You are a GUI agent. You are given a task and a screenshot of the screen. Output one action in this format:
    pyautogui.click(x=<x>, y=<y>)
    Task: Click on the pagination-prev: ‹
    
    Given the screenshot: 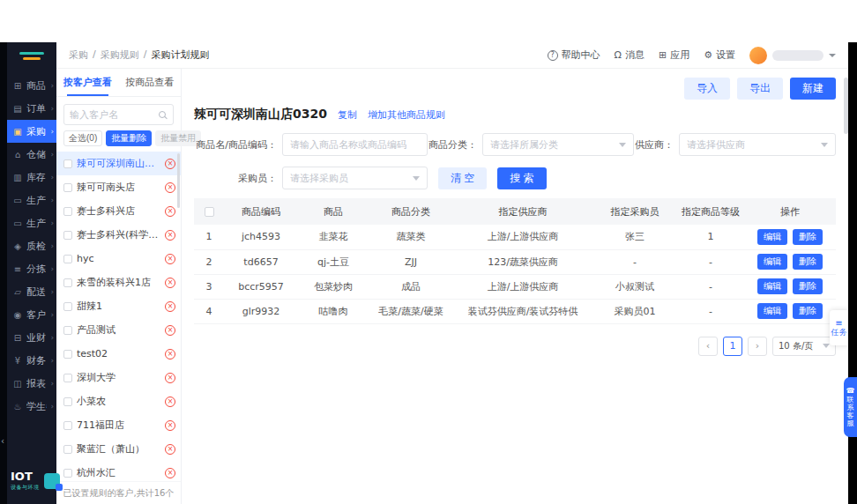 What is the action you would take?
    pyautogui.click(x=708, y=346)
    